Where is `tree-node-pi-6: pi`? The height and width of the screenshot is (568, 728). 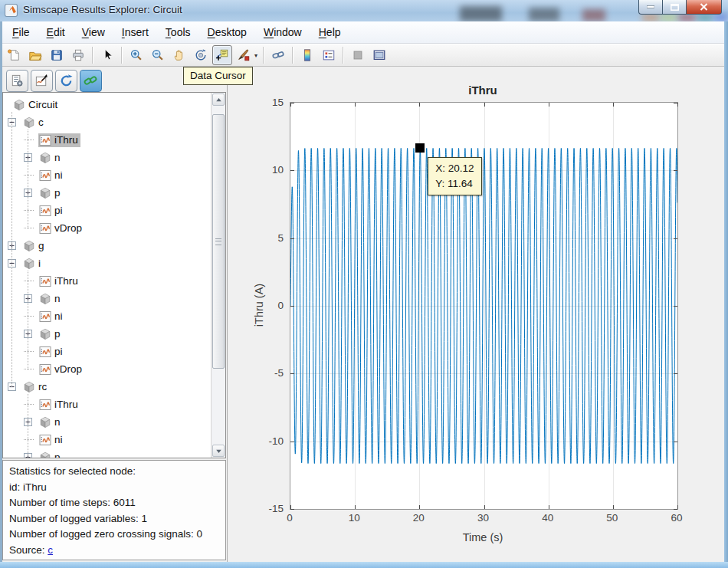 tree-node-pi-6: pi is located at coordinates (107, 210).